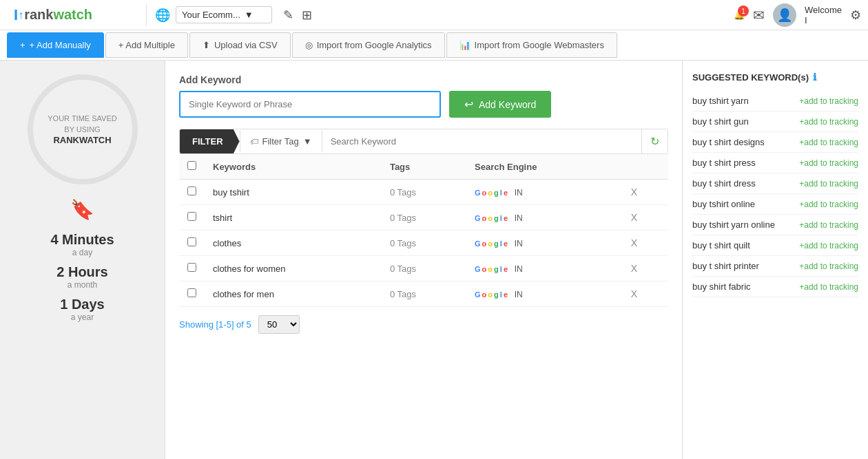  I want to click on layout-icon: ⊞, so click(307, 15).